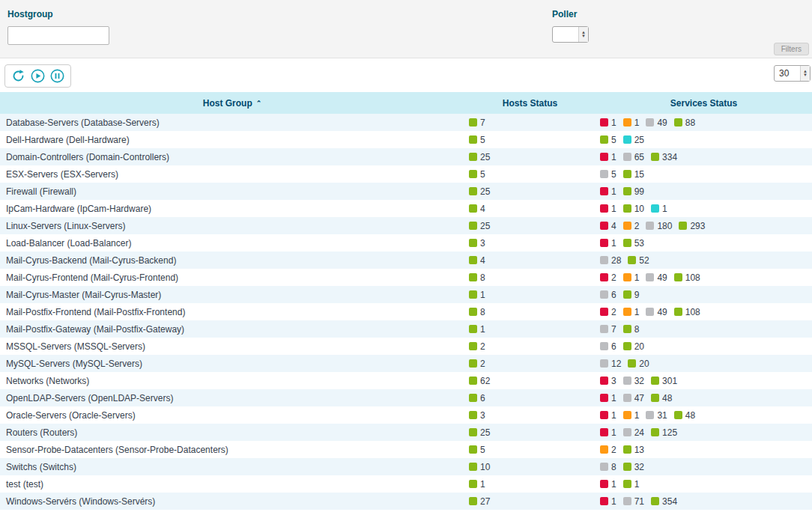 This screenshot has width=812, height=512. I want to click on red-status-icon, so click(604, 484).